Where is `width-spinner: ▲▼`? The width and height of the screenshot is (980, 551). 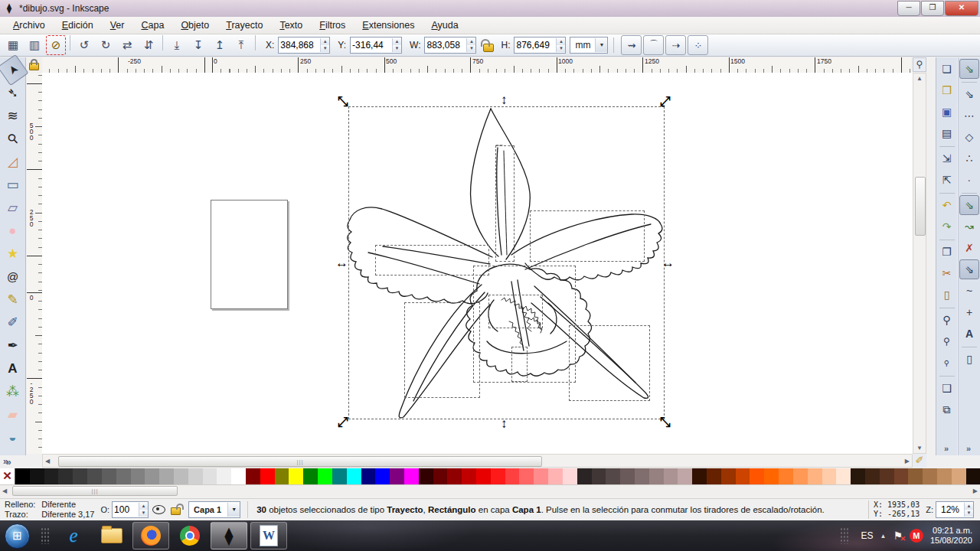
width-spinner: ▲▼ is located at coordinates (471, 45).